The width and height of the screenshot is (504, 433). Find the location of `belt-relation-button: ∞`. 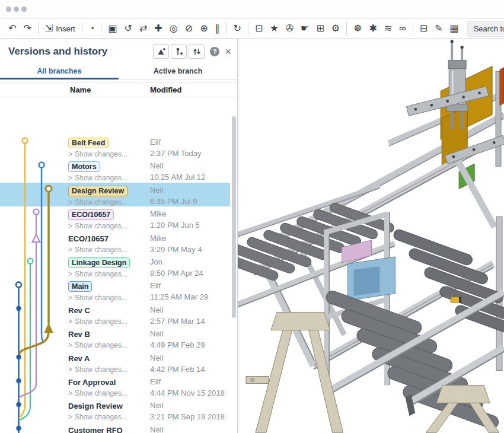

belt-relation-button: ∞ is located at coordinates (402, 28).